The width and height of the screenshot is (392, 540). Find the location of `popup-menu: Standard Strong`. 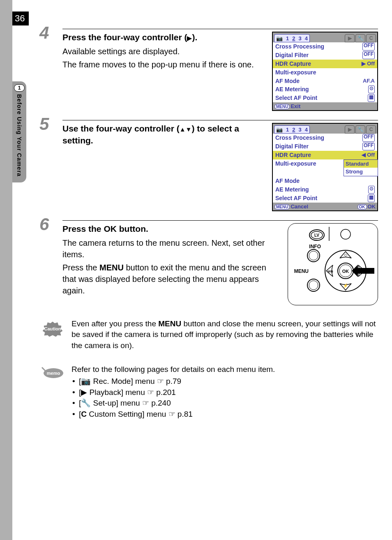

popup-menu: Standard Strong is located at coordinates (361, 168).